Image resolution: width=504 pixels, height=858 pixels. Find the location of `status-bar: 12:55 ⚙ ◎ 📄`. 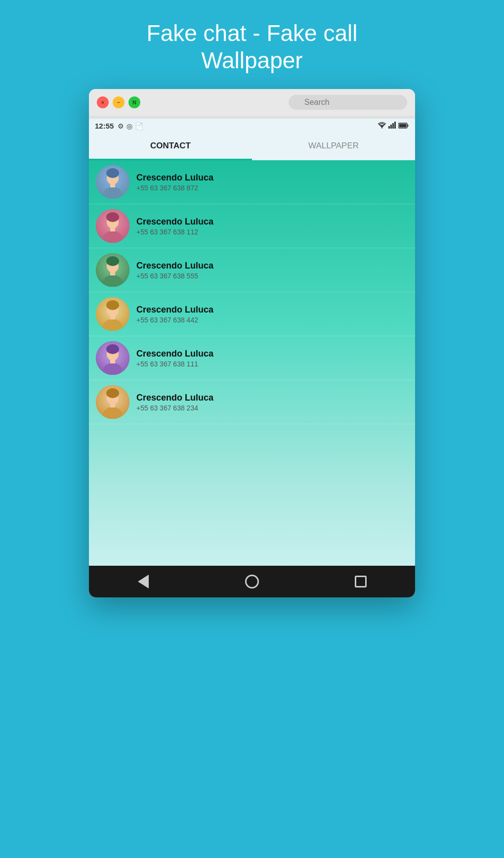

status-bar: 12:55 ⚙ ◎ 📄 is located at coordinates (252, 126).